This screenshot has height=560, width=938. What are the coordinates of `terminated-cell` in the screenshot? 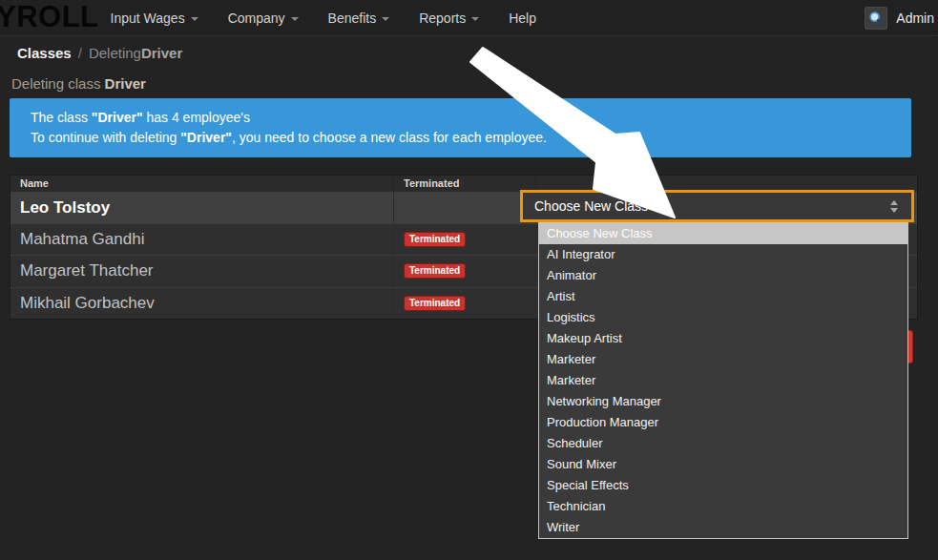 It's located at (464, 208).